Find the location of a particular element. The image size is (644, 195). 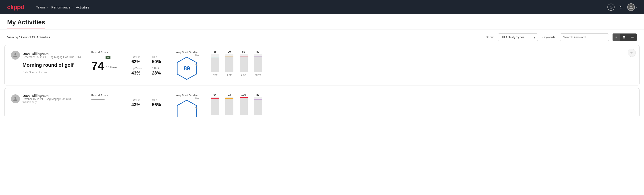

bar-putt-label: PUTT is located at coordinates (258, 117).